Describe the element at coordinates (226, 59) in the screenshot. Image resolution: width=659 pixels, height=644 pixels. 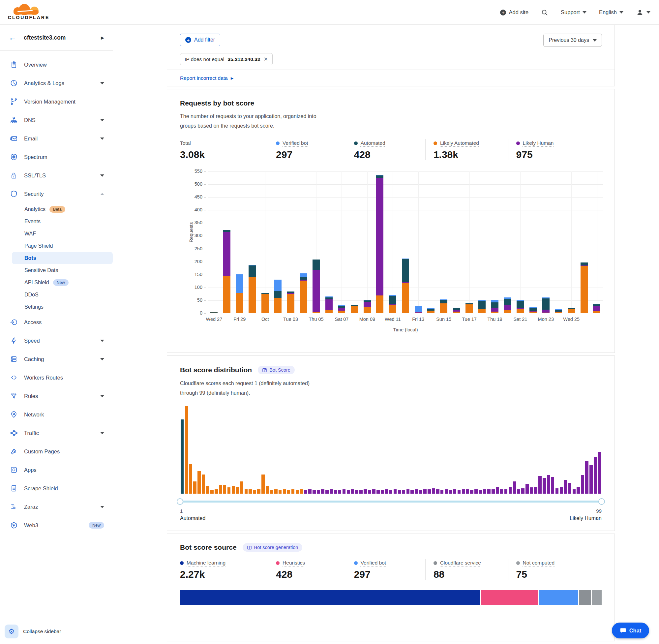
I see `filter-chip: IP does not equal 35.212.240.32 ✕` at that location.